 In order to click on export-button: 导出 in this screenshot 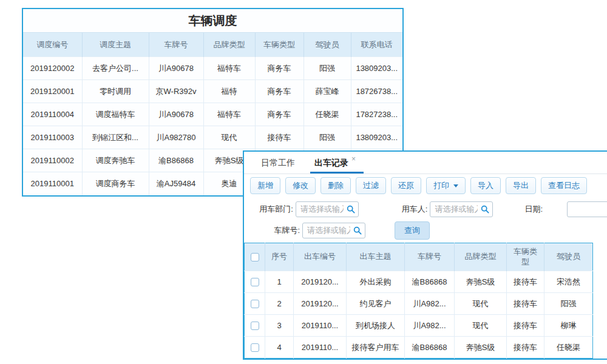, I will do `click(521, 186)`.